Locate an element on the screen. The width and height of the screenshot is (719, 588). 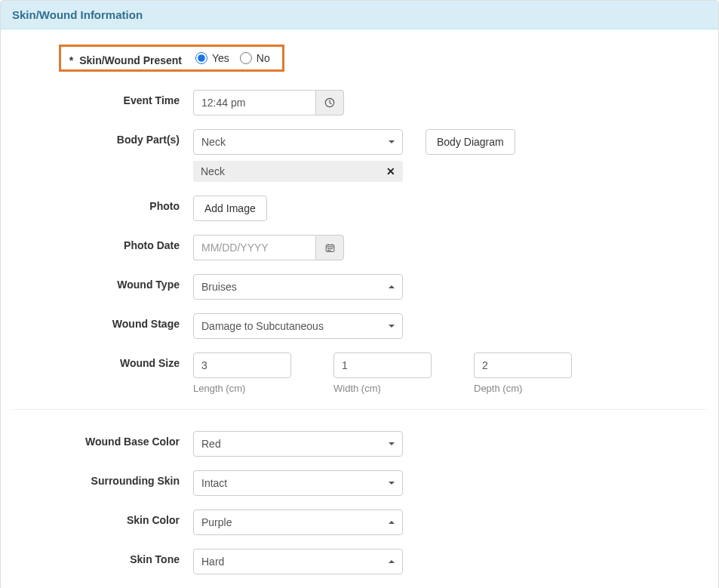
skin-color-row: Skin Color Purple is located at coordinates (359, 522).